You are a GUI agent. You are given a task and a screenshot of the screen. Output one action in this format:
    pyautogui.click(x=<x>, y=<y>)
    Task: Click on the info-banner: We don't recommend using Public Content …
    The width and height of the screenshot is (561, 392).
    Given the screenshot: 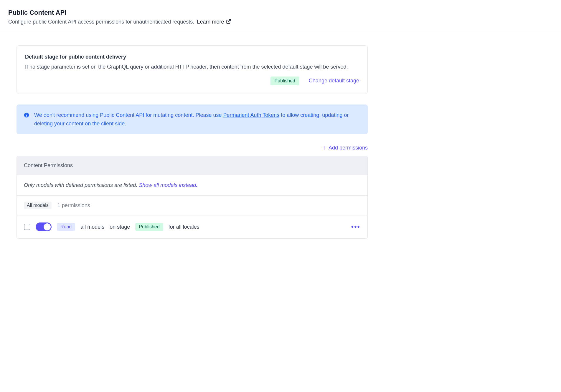 What is the action you would take?
    pyautogui.click(x=192, y=119)
    